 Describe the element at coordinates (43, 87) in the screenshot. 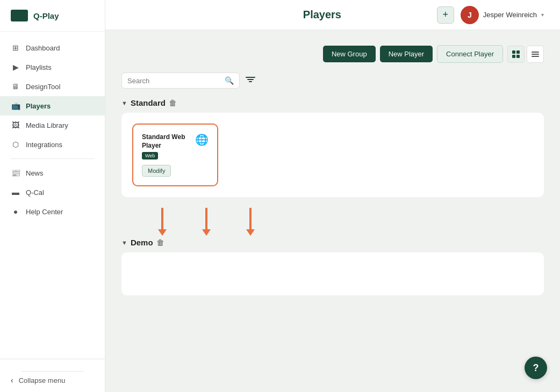

I see `sidebar-item-label: DesignTool` at that location.